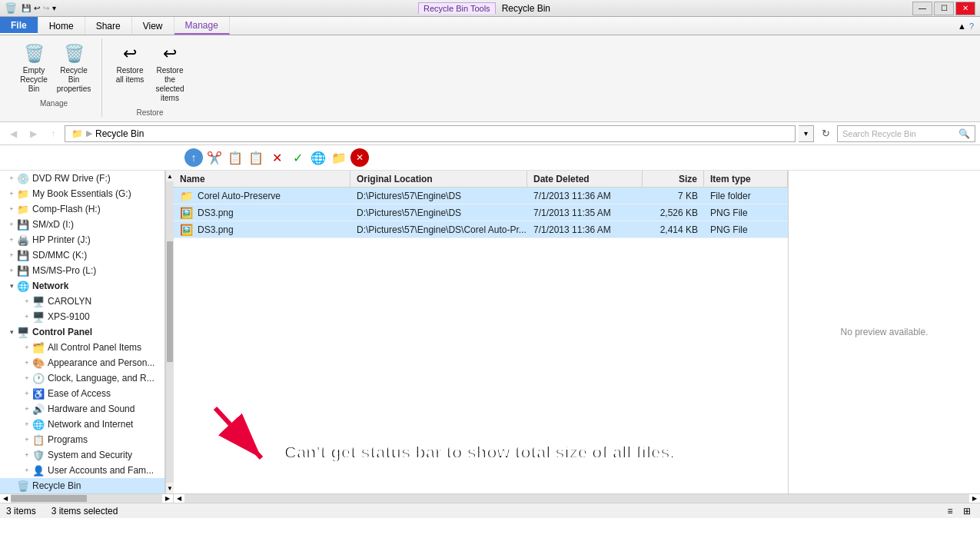  Describe the element at coordinates (585, 178) in the screenshot. I see `col-date: Date Deleted` at that location.